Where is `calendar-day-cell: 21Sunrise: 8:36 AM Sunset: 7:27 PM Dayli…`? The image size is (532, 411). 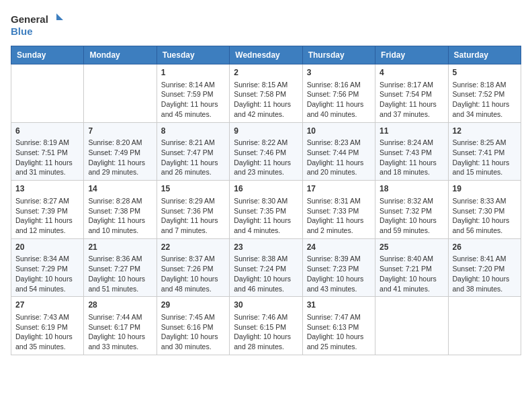
calendar-day-cell: 21Sunrise: 8:36 AM Sunset: 7:27 PM Dayli… is located at coordinates (120, 267).